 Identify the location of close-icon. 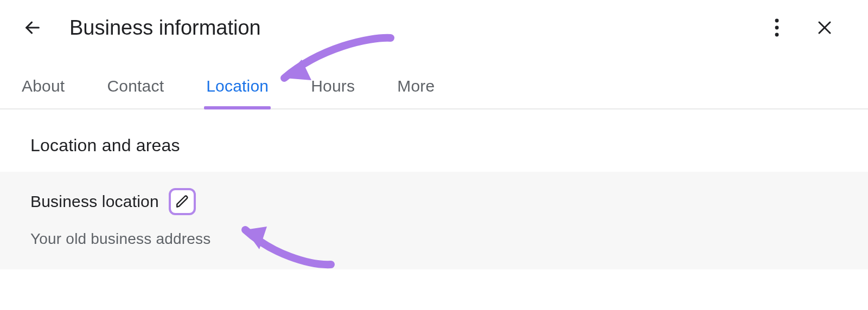
(825, 28).